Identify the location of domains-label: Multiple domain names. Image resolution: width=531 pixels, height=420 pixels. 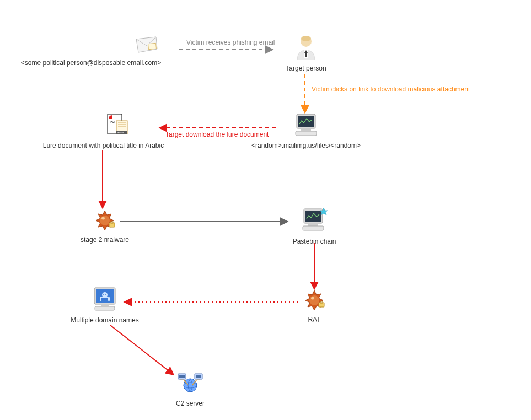
(105, 320).